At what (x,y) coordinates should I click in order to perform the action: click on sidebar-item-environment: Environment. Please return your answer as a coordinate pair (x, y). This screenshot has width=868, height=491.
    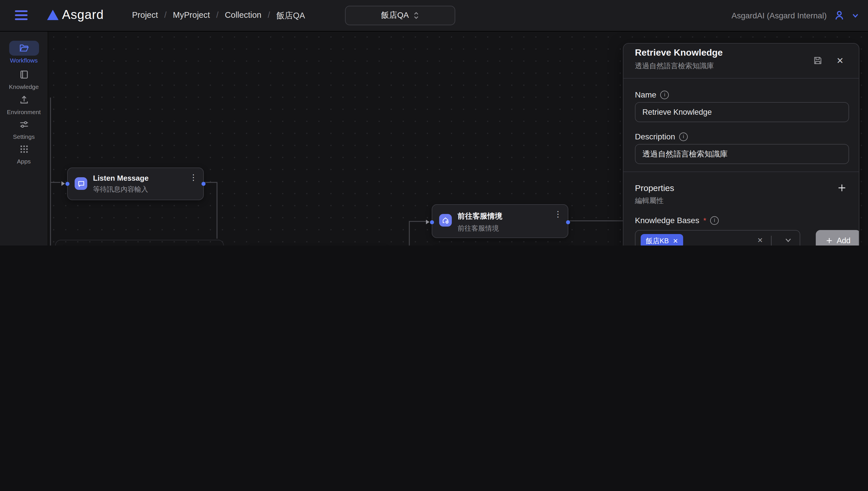
    Looking at the image, I should click on (24, 104).